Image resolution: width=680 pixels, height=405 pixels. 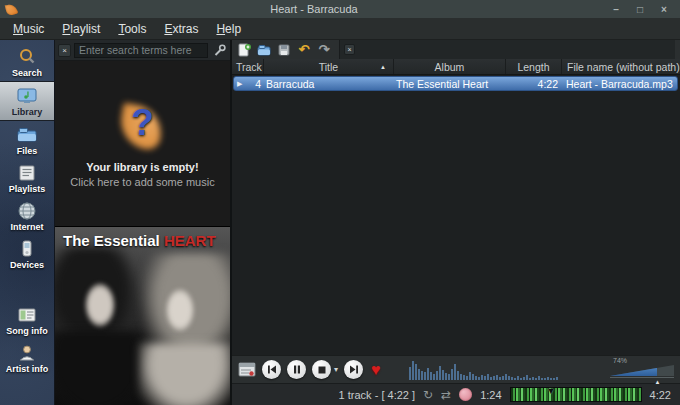 I want to click on track-summary: 1 track - [ 4:22 ], so click(x=377, y=395).